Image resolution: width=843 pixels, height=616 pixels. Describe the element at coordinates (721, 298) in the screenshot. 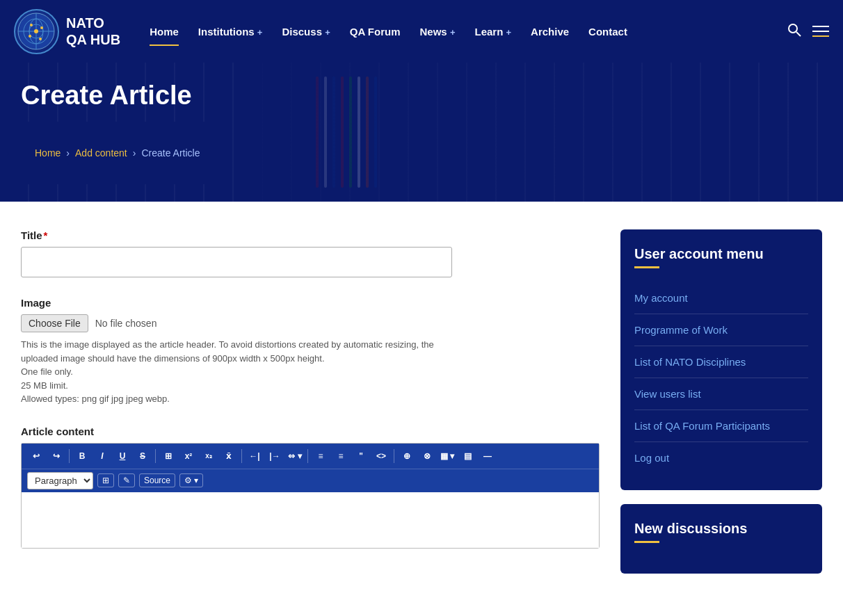

I see `sidebar-item-my-account: My account` at that location.